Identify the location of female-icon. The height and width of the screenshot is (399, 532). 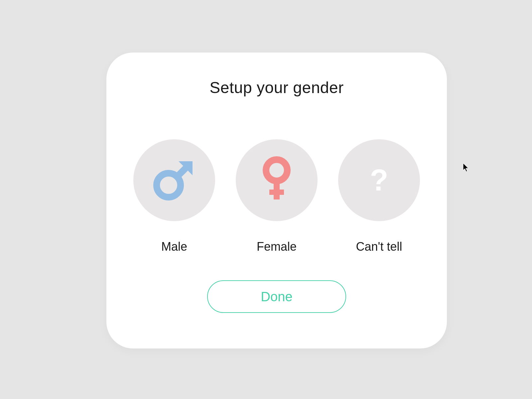
(277, 180).